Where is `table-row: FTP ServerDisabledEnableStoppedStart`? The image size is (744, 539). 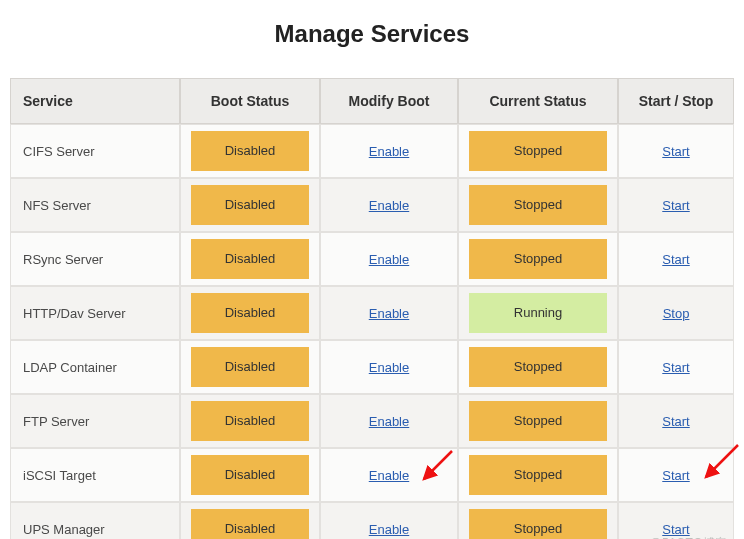 table-row: FTP ServerDisabledEnableStoppedStart is located at coordinates (372, 421).